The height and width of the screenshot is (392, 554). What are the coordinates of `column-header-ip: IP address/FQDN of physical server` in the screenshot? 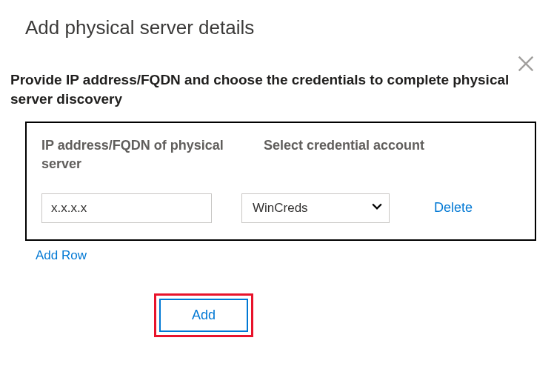 It's located at (138, 154).